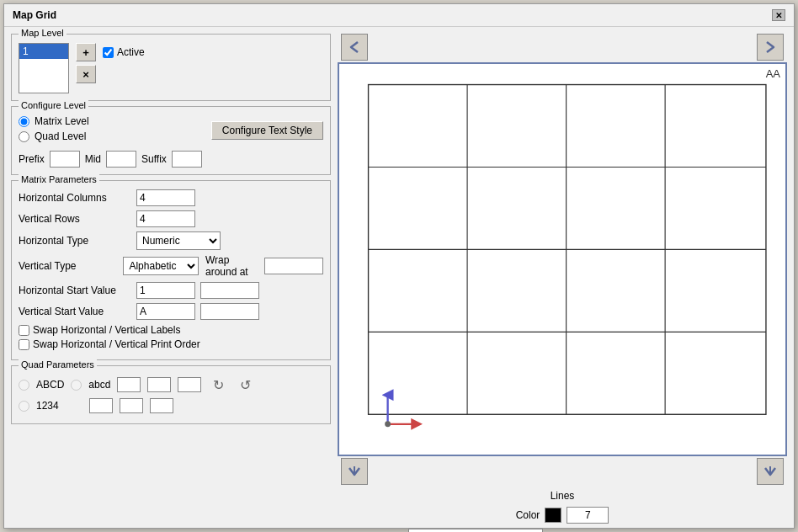 The height and width of the screenshot is (532, 798). What do you see at coordinates (218, 385) in the screenshot?
I see `refresh-cw-button: ↻` at bounding box center [218, 385].